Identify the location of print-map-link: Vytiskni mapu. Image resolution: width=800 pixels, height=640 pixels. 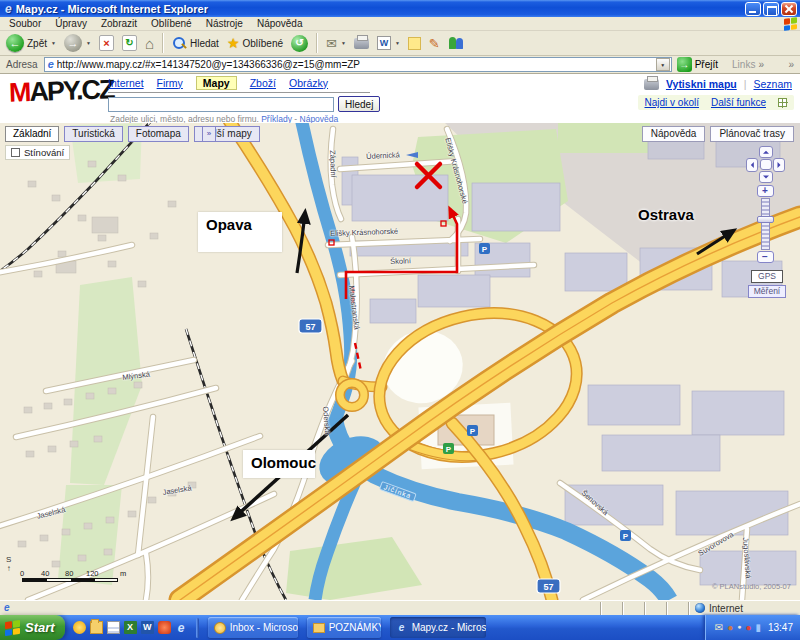
(702, 84).